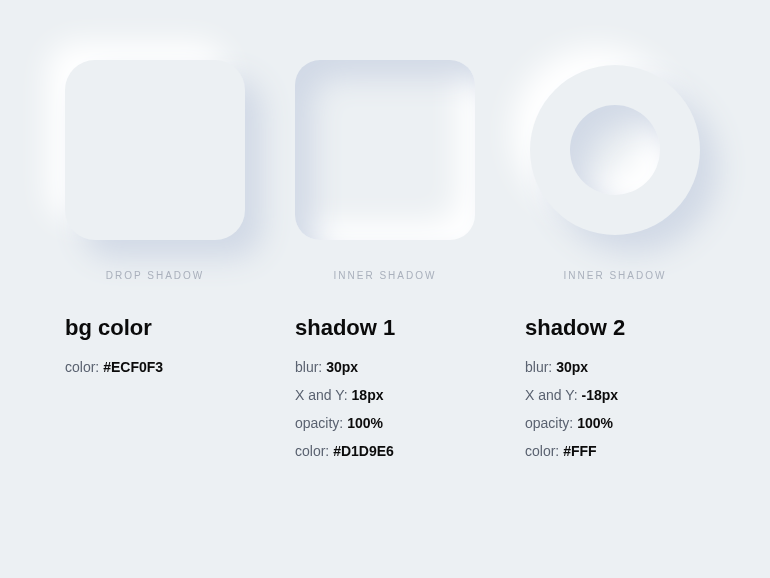 The width and height of the screenshot is (770, 578). What do you see at coordinates (155, 150) in the screenshot?
I see `shape-drop-shadow` at bounding box center [155, 150].